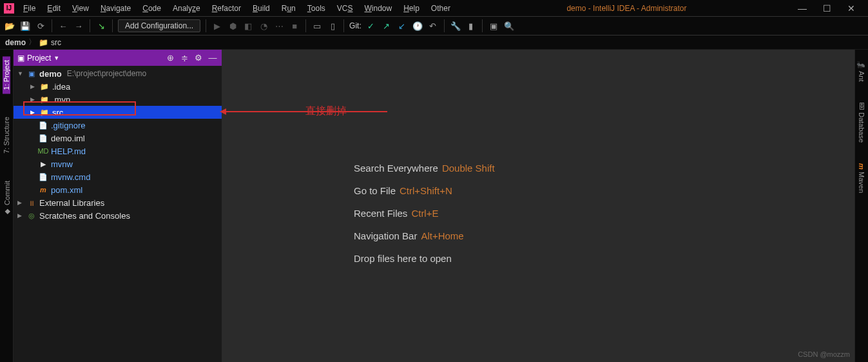 Image resolution: width=868 pixels, height=362 pixels. What do you see at coordinates (39, 58) in the screenshot?
I see `panel-title: Project` at bounding box center [39, 58].